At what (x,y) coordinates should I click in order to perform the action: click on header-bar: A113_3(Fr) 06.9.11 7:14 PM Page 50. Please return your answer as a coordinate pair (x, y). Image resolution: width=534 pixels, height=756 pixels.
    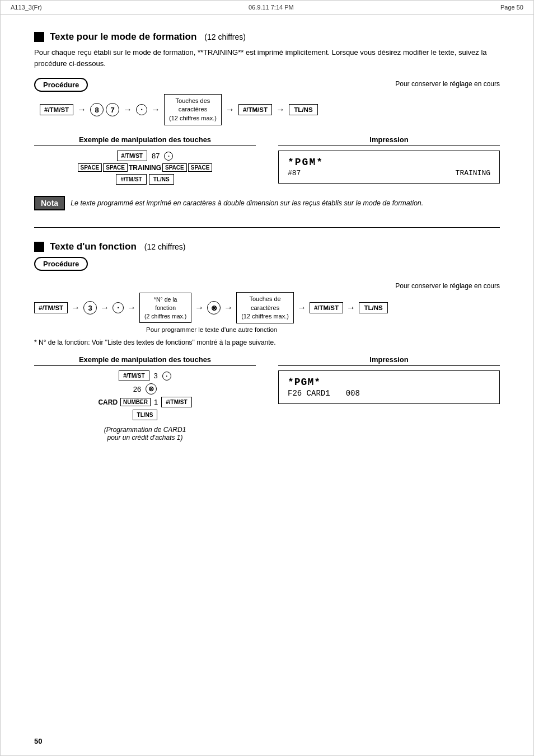
    Looking at the image, I should click on (267, 8).